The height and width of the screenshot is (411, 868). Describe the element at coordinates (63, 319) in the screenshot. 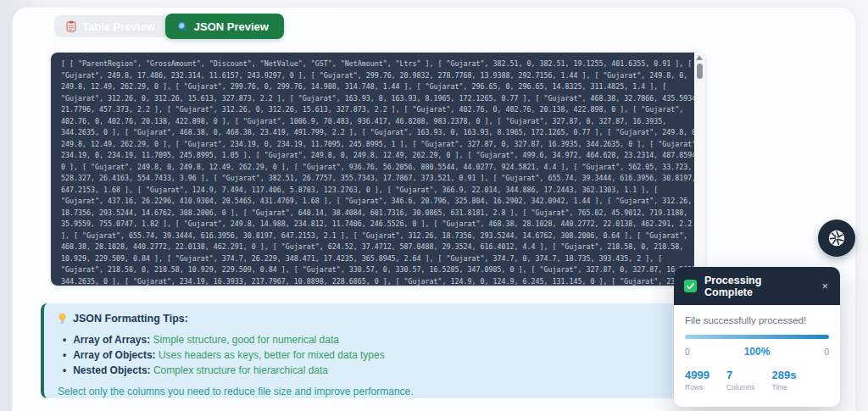

I see `lightbulb-icon` at that location.